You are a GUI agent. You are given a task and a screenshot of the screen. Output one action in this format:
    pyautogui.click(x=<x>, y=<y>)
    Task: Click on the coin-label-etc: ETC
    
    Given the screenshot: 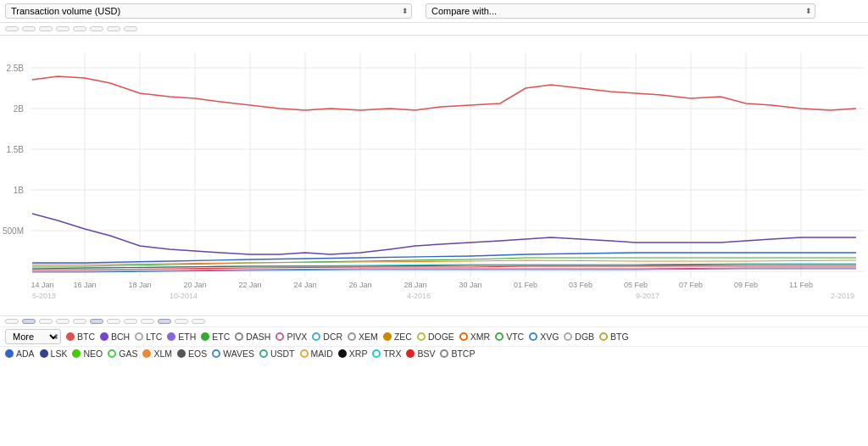 What is the action you would take?
    pyautogui.click(x=220, y=337)
    